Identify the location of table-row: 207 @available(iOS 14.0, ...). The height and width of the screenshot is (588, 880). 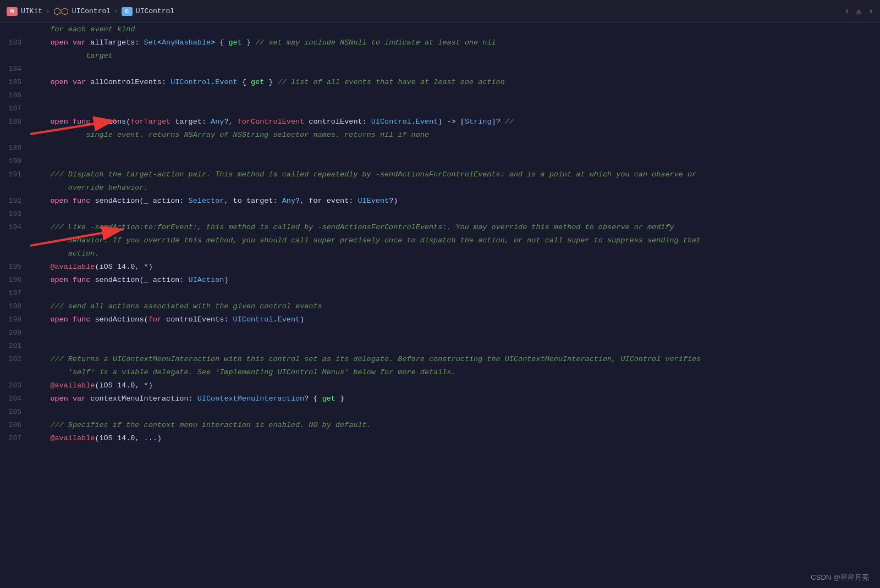
(440, 439).